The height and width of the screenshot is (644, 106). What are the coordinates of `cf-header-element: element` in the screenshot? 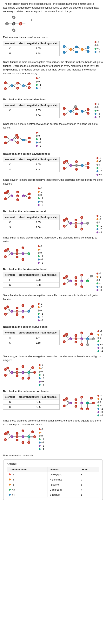 It's located at (10, 44).